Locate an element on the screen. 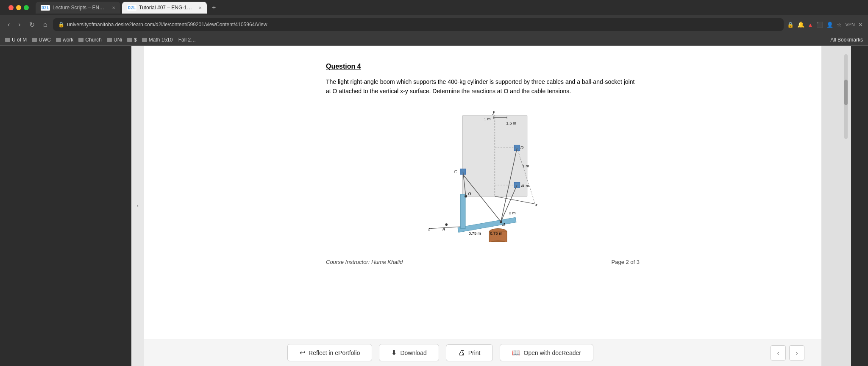 Image resolution: width=868 pixels, height=366 pixels. toolbar-nav: ‹ › is located at coordinates (779, 353).